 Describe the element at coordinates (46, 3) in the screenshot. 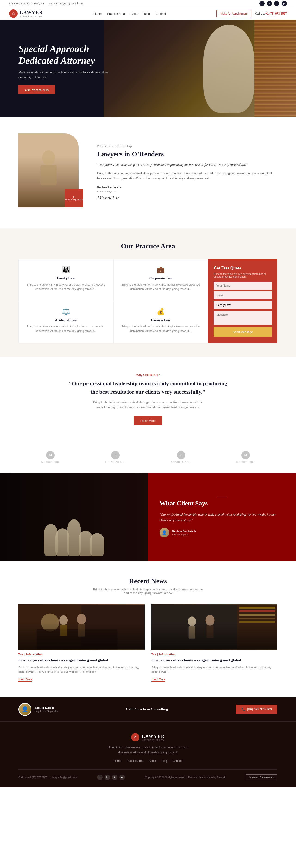

I see `top-bar-left: Location: 76/4, Kings road, NY Mail Us: …` at that location.